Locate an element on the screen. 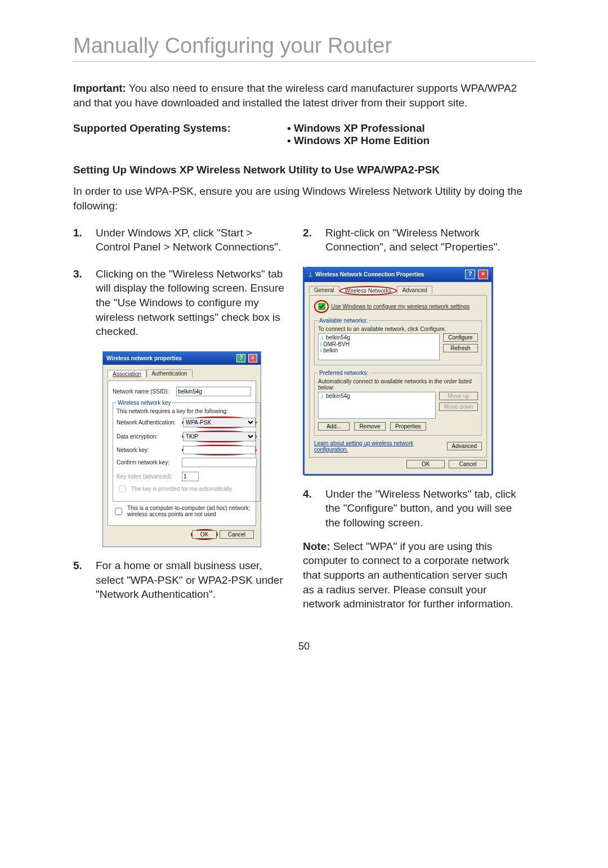 This screenshot has width=608, height=868. confirm-key-label: Confirm network key: is located at coordinates (147, 463).